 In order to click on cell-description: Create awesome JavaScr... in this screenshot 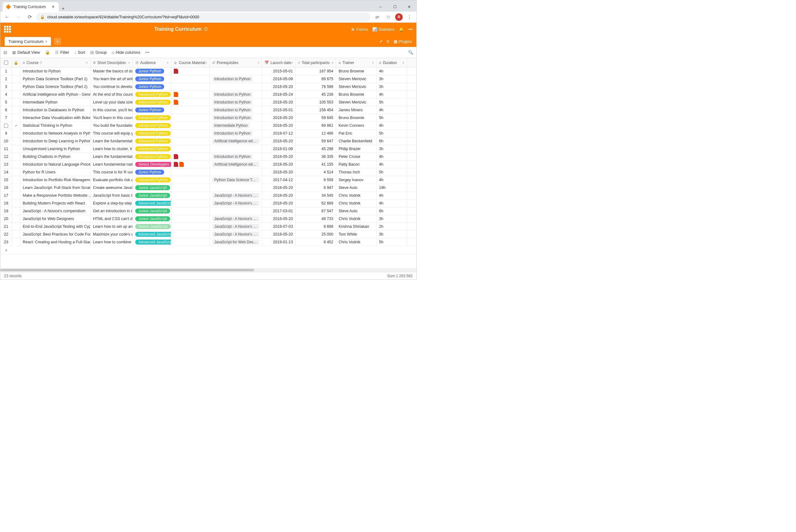, I will do `click(112, 188)`.